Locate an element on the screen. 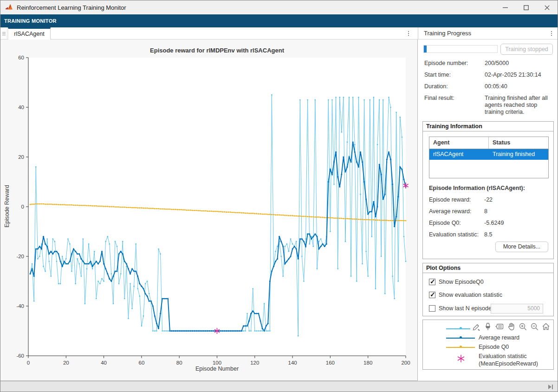 This screenshot has height=392, width=558. show-episodeq0-row: Show EpisodeQ0 is located at coordinates (456, 282).